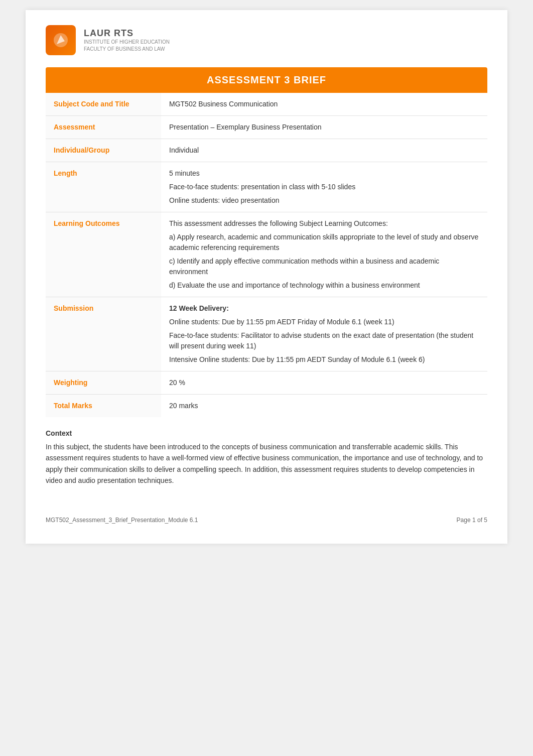 The height and width of the screenshot is (756, 533). What do you see at coordinates (324, 322) in the screenshot?
I see `submission-online: Online students: Due by 11:55 pm AEDT Fr…` at bounding box center [324, 322].